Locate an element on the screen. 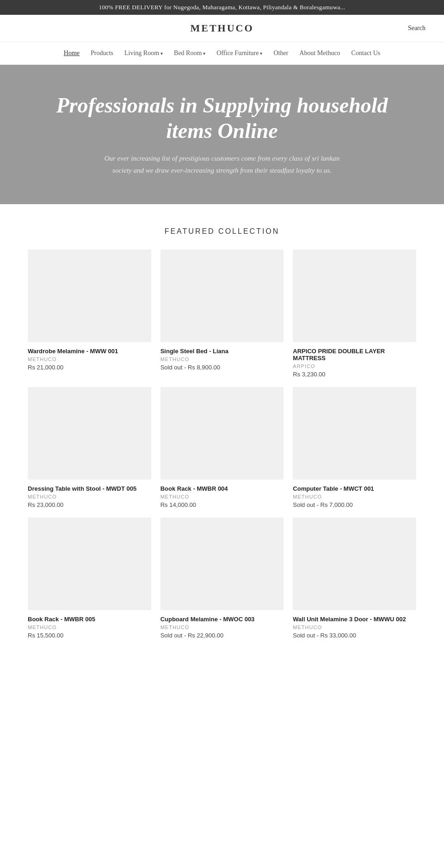  nav-item-office-furniture: Office Furniture▾ is located at coordinates (240, 53).